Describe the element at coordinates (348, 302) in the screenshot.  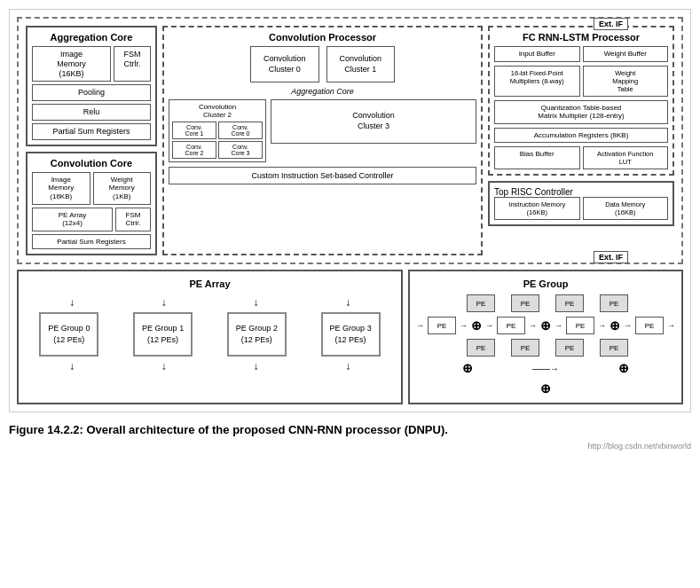
I see `arrow-down-4: ↓` at that location.